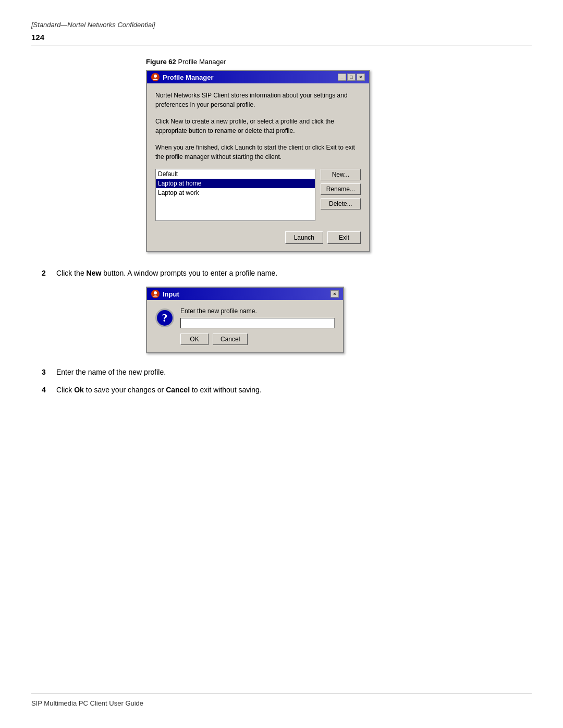 This screenshot has width=563, height=728. Describe the element at coordinates (79, 390) in the screenshot. I see `step-4-ok: Ok` at that location.